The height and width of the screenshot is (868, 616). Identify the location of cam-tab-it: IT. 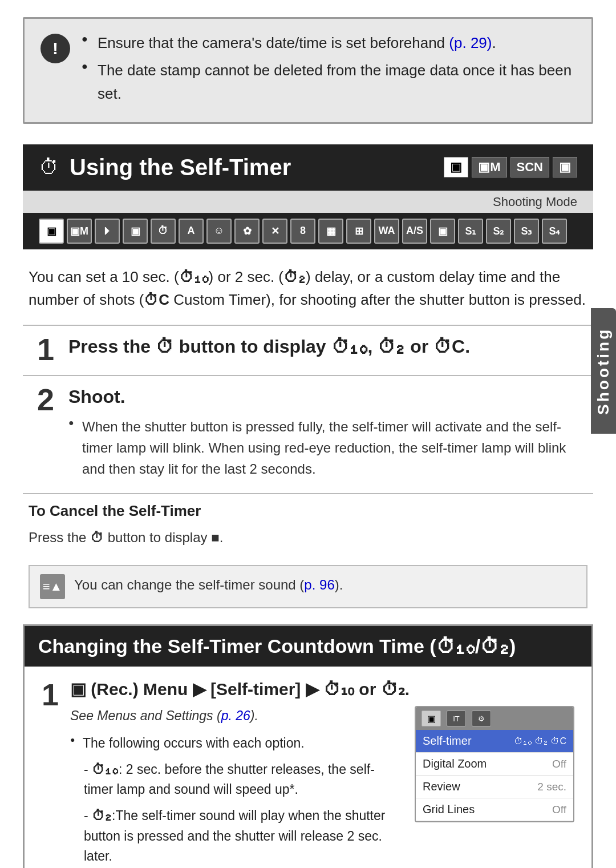
(456, 718).